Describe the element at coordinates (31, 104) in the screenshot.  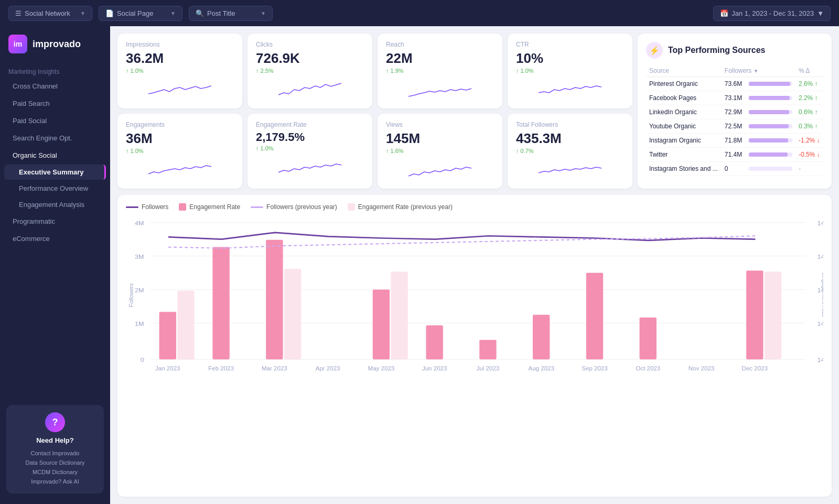
I see `sidebar-label: Paid Search` at that location.